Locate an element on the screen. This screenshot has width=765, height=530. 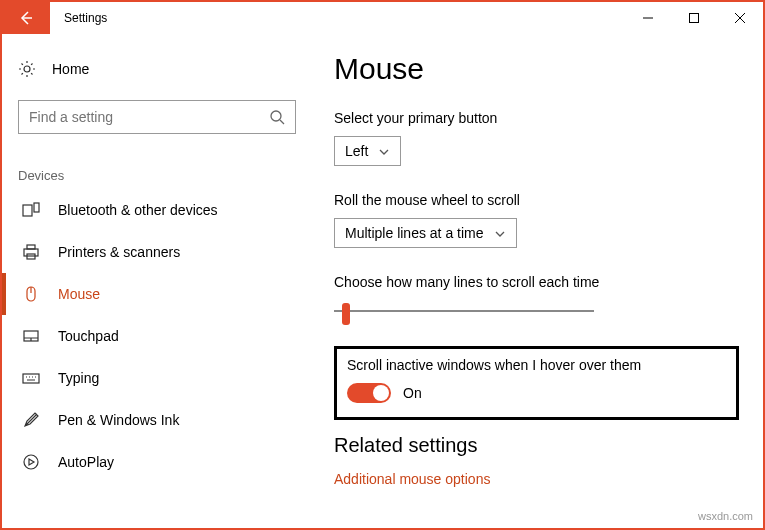
sidebar-item-autoplay: AutoPlay is located at coordinates (157, 462).